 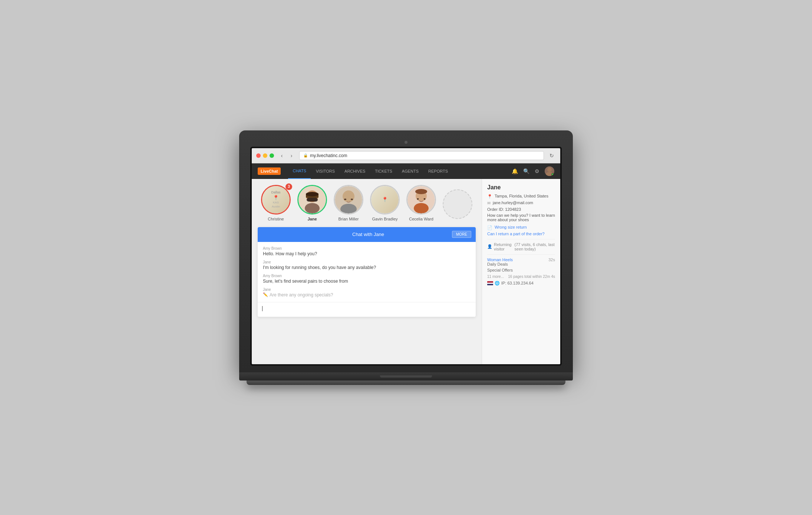 I want to click on msg-sender-4: Jane, so click(x=367, y=290).